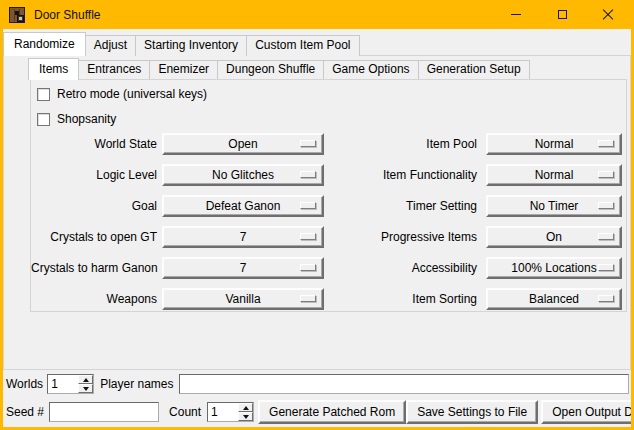  Describe the element at coordinates (243, 206) in the screenshot. I see `goal-value: Defeat Ganon` at that location.